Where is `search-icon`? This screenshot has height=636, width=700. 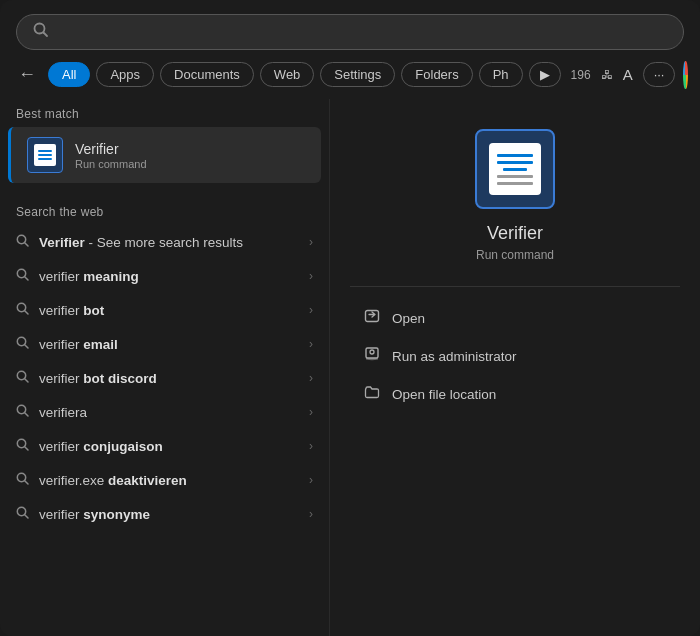 search-icon is located at coordinates (41, 32).